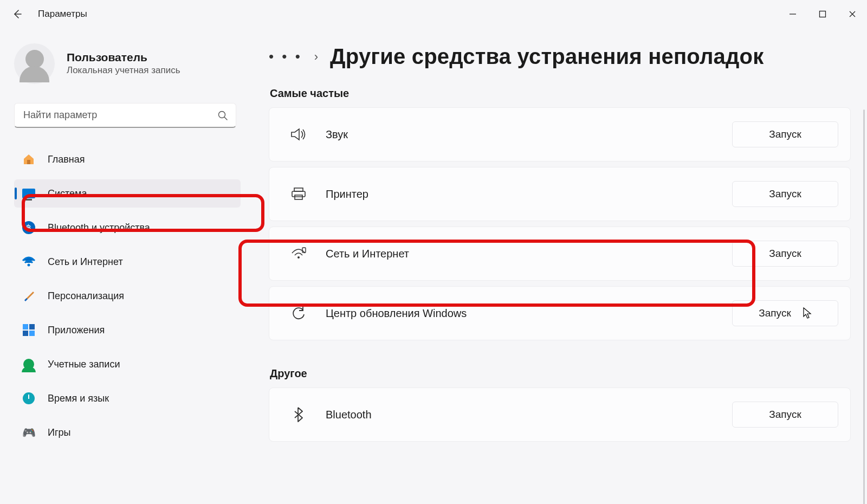 The image size is (867, 504). Describe the element at coordinates (299, 134) in the screenshot. I see `sound-icon` at that location.